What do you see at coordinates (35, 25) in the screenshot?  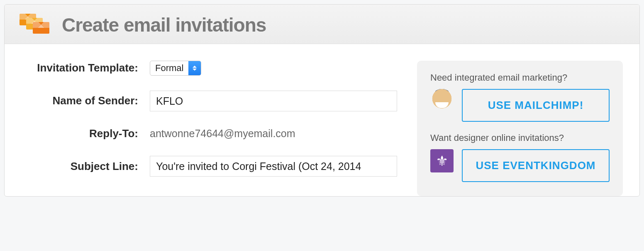 I see `envelopes-icon` at bounding box center [35, 25].